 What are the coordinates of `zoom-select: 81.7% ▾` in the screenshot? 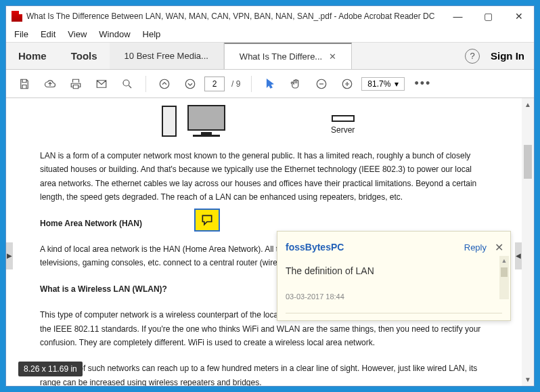 It's located at (383, 84).